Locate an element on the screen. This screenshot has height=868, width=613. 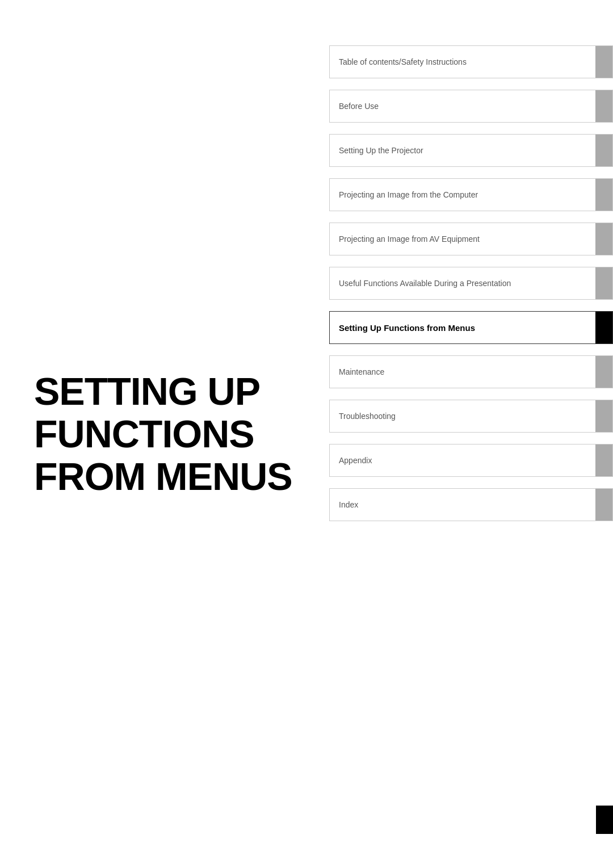
nav-item-indicator-setting-up-functions is located at coordinates (604, 328).